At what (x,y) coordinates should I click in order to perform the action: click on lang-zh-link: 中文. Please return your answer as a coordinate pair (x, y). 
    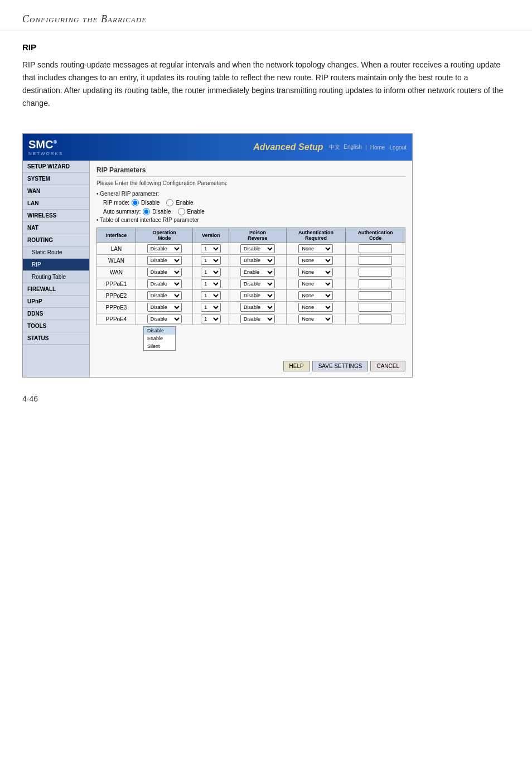
    Looking at the image, I should click on (335, 147).